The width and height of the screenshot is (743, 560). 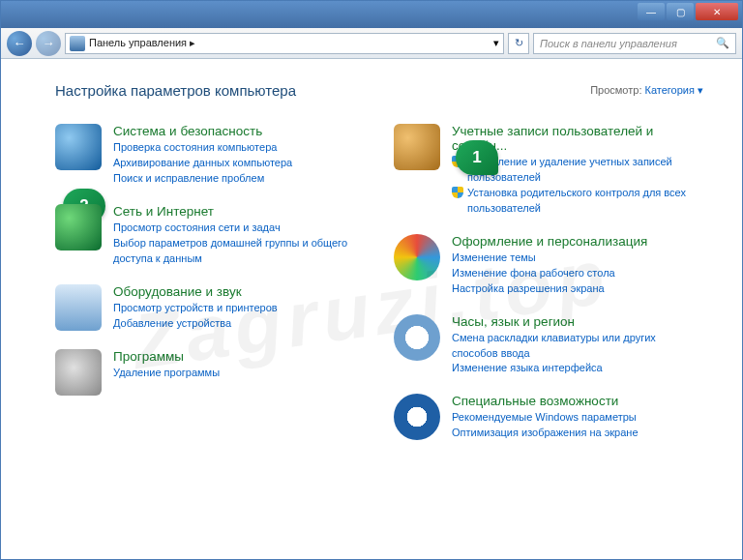 What do you see at coordinates (77, 44) in the screenshot?
I see `control-panel-icon` at bounding box center [77, 44].